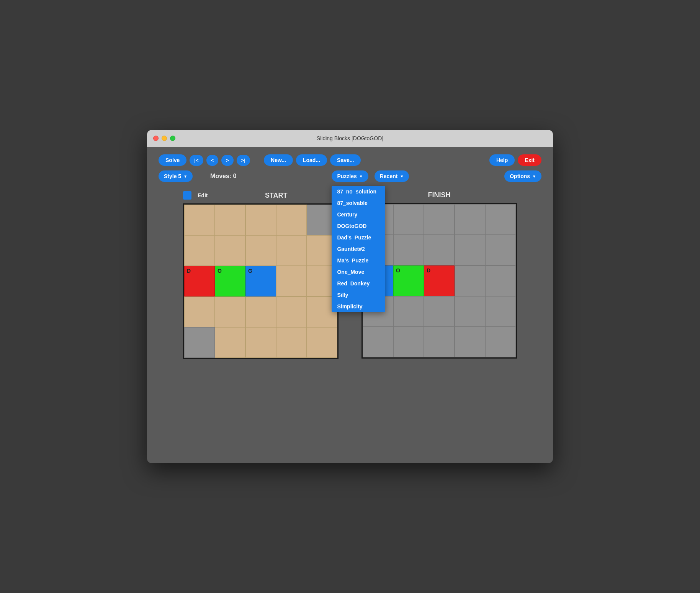 This screenshot has height=593, width=700. Describe the element at coordinates (250, 271) in the screenshot. I see `g-label: G` at that location.